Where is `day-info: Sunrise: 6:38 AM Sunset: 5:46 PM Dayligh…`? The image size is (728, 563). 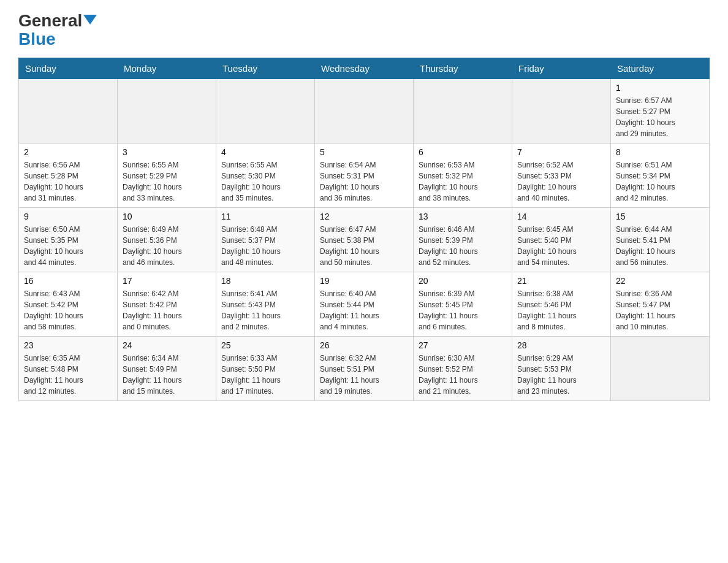
day-info: Sunrise: 6:38 AM Sunset: 5:46 PM Dayligh… is located at coordinates (561, 310).